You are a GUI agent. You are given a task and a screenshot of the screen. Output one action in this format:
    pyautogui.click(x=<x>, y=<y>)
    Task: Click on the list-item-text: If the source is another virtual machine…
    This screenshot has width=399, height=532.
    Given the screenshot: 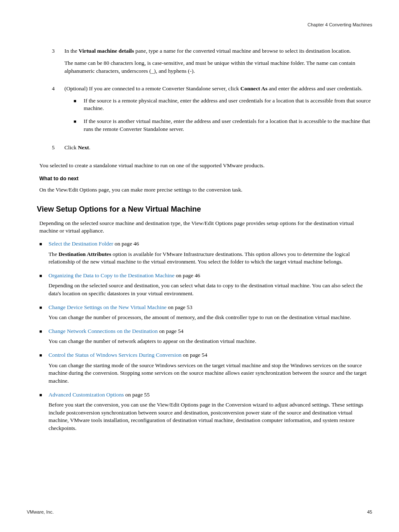 What is the action you would take?
    pyautogui.click(x=228, y=125)
    